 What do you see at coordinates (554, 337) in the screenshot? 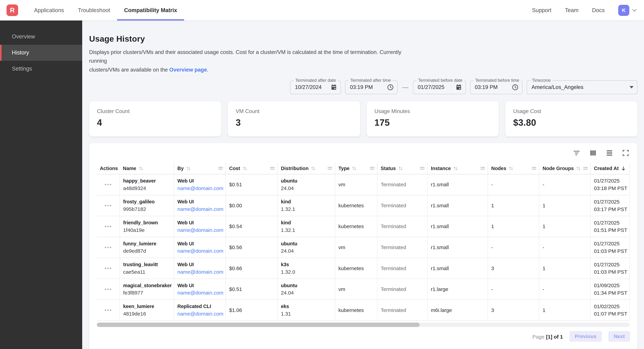
I see `page-info: [1] of 1` at bounding box center [554, 337].